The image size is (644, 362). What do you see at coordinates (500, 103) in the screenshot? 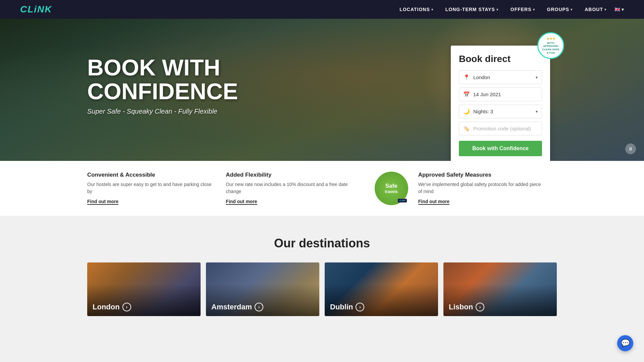
I see `book-direct-card: Book direct 📍 London ▾ 📅 14 Jun 2021 🌙 N…` at bounding box center [500, 103].